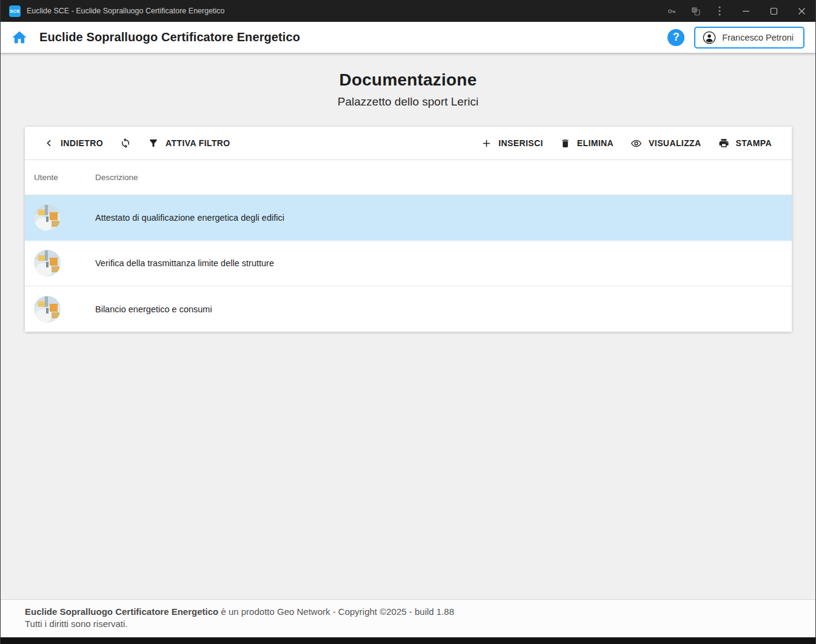  Describe the element at coordinates (116, 177) in the screenshot. I see `column-header-descrizione: Descrizione` at that location.